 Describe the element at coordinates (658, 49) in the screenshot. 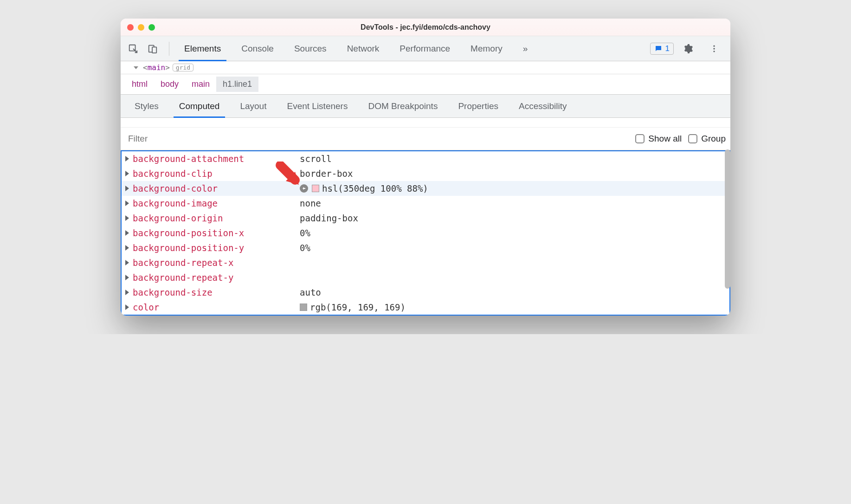

I see `chat-icon` at that location.